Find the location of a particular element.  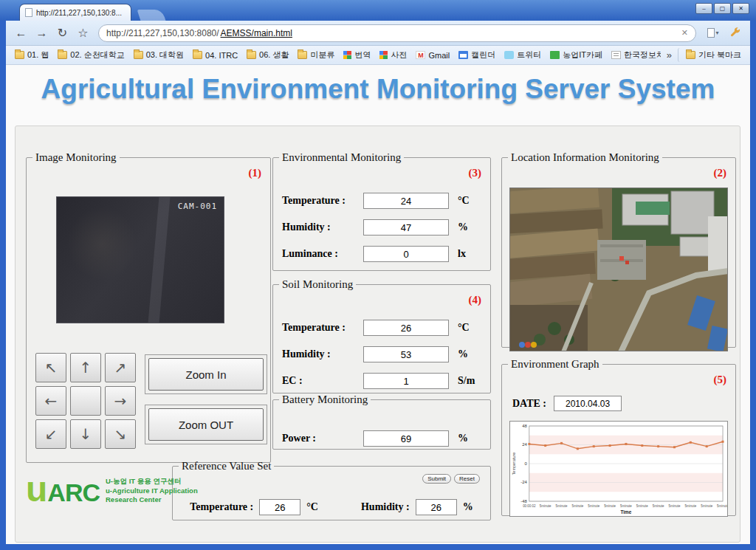

bookmarks-overflow-icon: » is located at coordinates (669, 55).